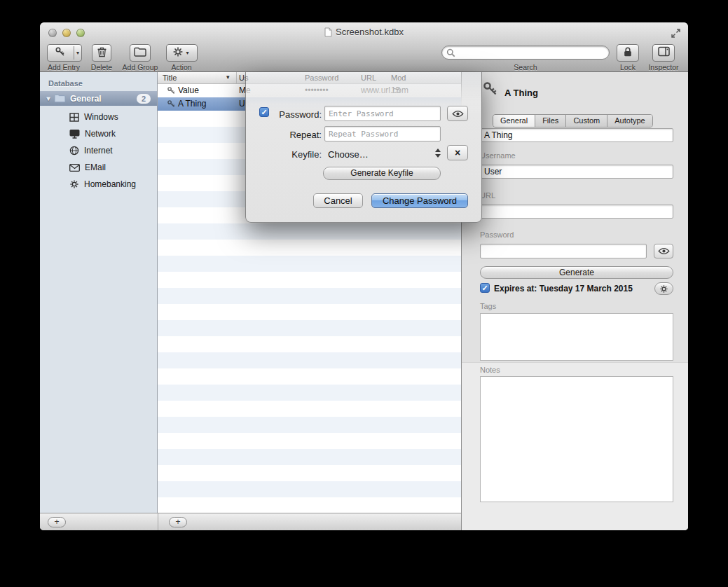  What do you see at coordinates (577, 135) in the screenshot?
I see `title-field` at bounding box center [577, 135].